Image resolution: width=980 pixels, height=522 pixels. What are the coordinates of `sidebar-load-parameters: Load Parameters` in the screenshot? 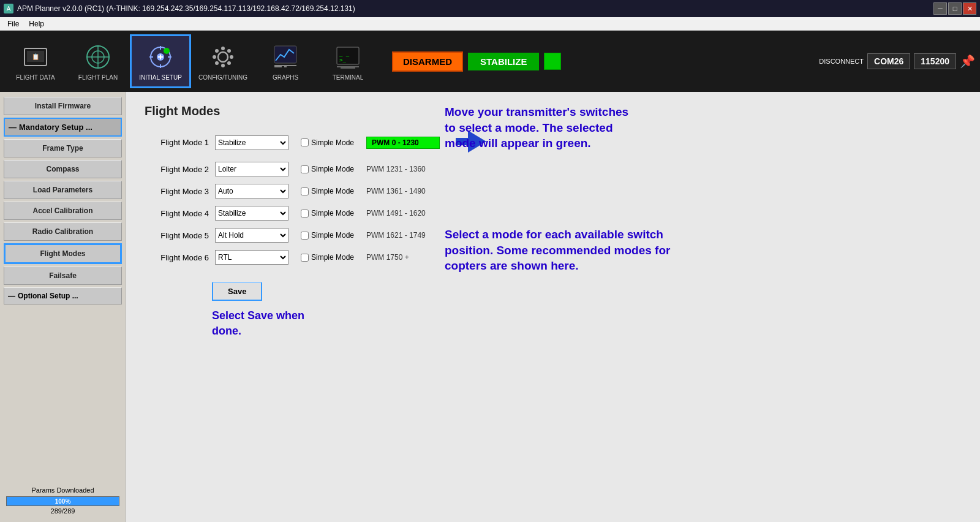 It's located at (62, 190).